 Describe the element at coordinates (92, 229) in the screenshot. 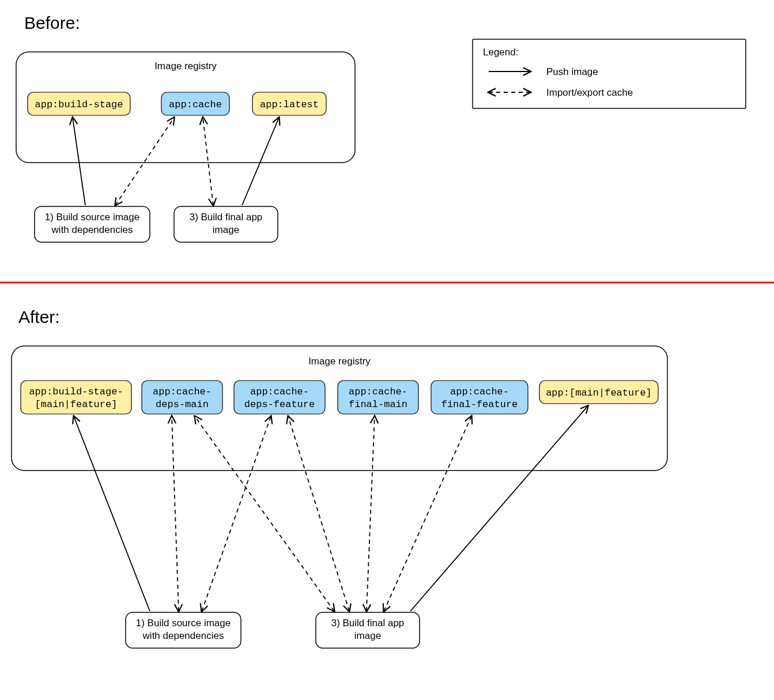

I see `before-step1-l2: with dependencies` at that location.